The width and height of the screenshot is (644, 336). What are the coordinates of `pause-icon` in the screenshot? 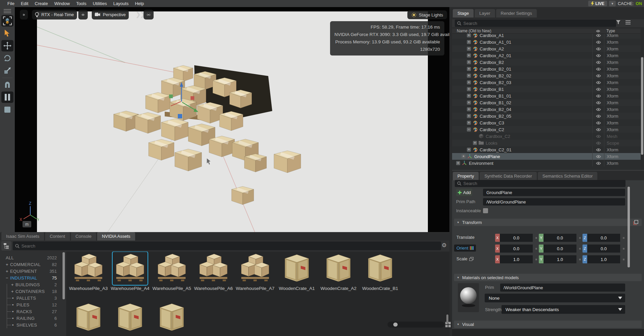 It's located at (7, 97).